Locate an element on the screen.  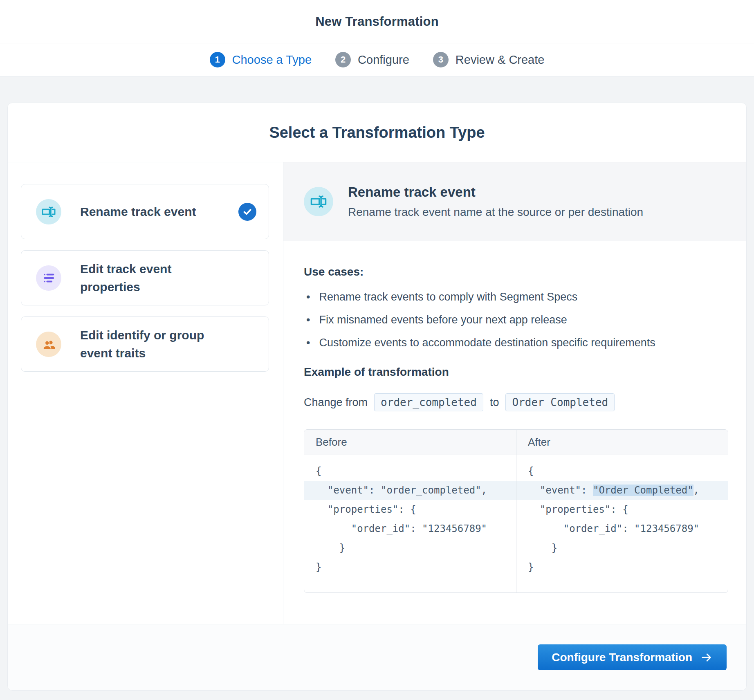
code-line-highlighted: "event": "Order Completed", is located at coordinates (622, 491).